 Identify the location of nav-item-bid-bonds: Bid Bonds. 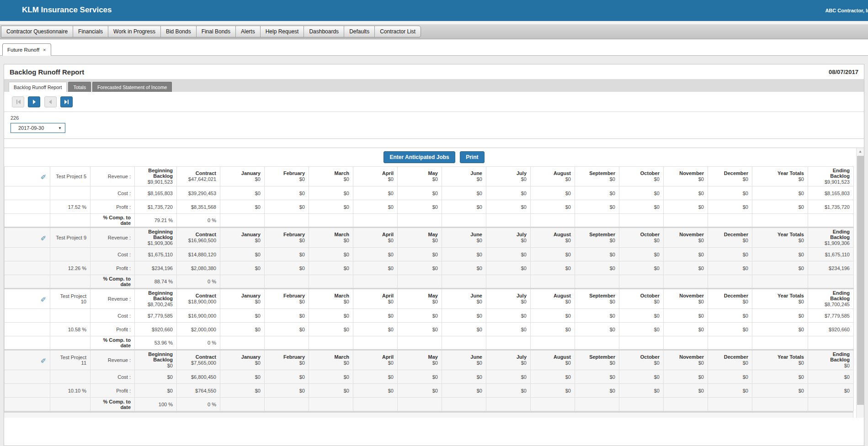
(179, 32).